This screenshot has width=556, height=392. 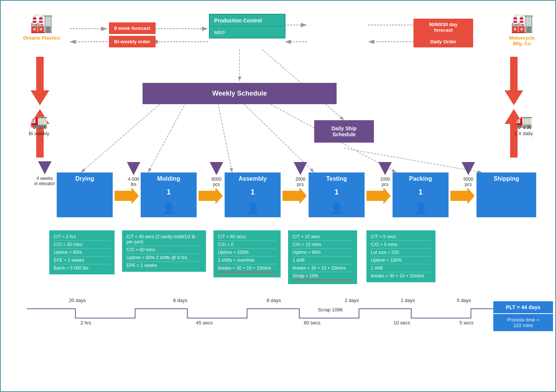 What do you see at coordinates (402, 323) in the screenshot?
I see `sec-4: 10 secs` at bounding box center [402, 323].